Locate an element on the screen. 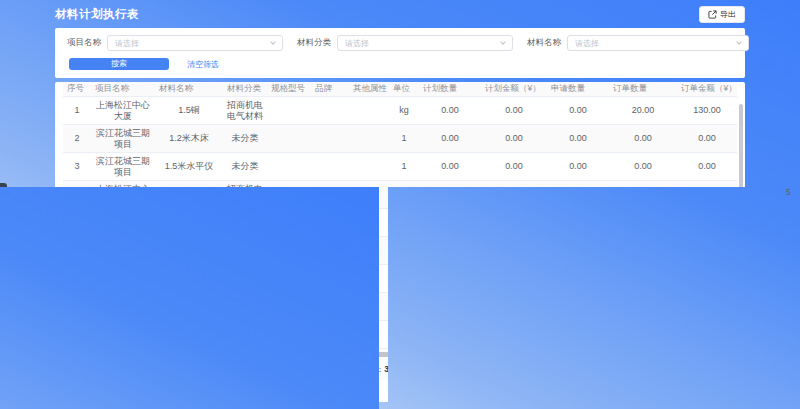  clear-filter-link: 清空筛选 is located at coordinates (203, 64).